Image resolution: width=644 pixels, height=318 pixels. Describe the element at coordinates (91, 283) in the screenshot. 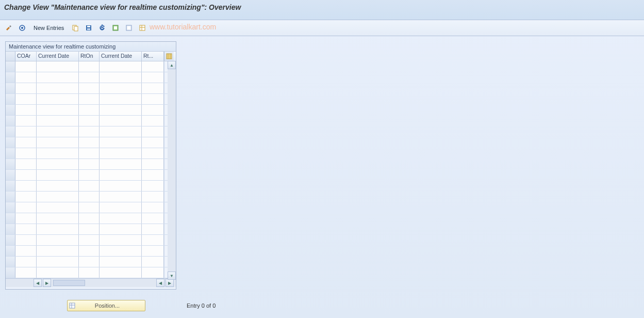

I see `horizontal-scrollbar: ◀ ▶ ◀ ▶` at that location.